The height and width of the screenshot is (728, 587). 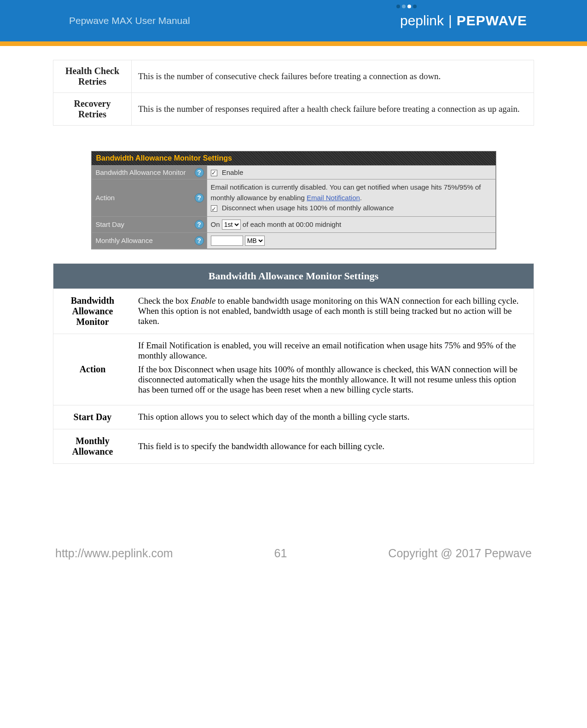 What do you see at coordinates (333, 76) in the screenshot?
I see `row-text: This is the number of consecutive check …` at bounding box center [333, 76].